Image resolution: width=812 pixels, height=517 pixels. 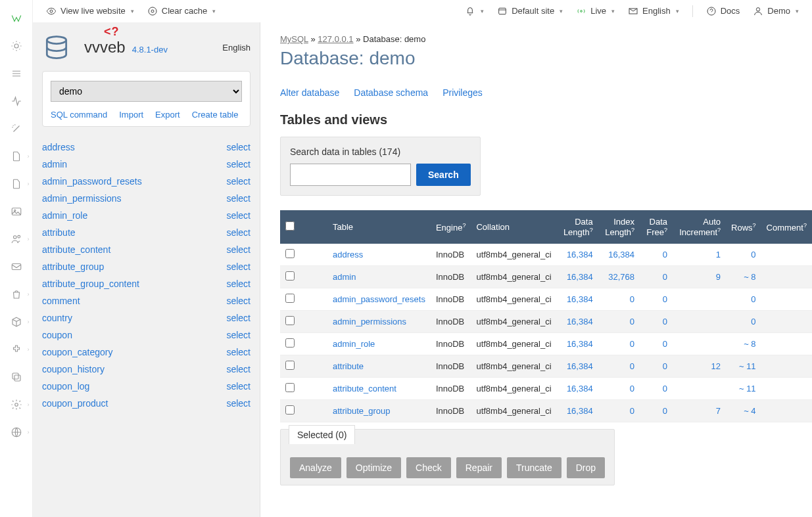 What do you see at coordinates (463, 93) in the screenshot?
I see `privileges-link: Privileges` at bounding box center [463, 93].